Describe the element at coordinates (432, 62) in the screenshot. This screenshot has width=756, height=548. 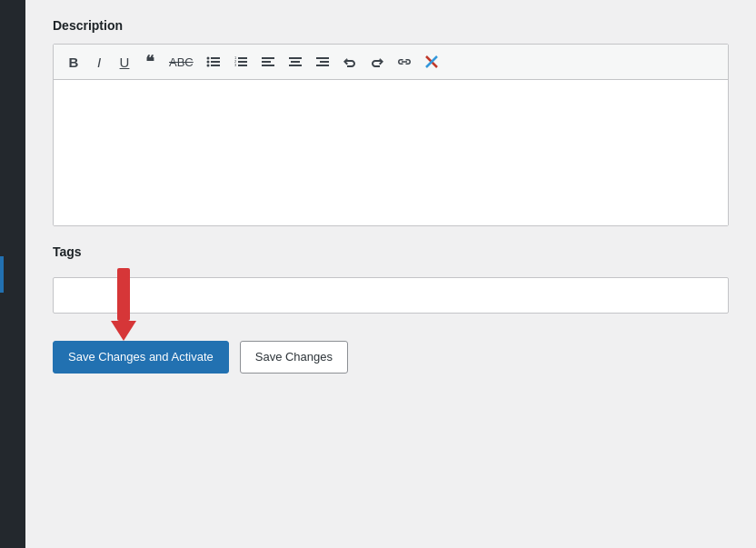
I see `remove-format-icon` at that location.